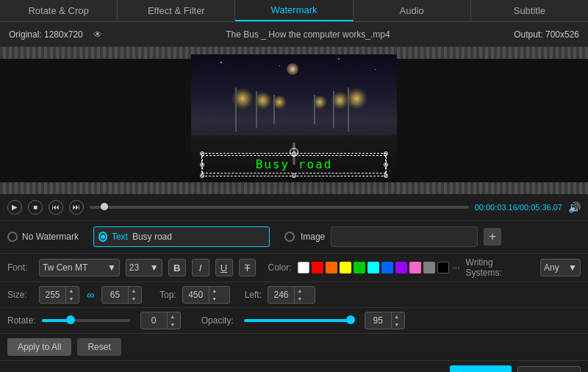  What do you see at coordinates (294, 10) in the screenshot?
I see `tab-watermark: Watermark` at bounding box center [294, 10].